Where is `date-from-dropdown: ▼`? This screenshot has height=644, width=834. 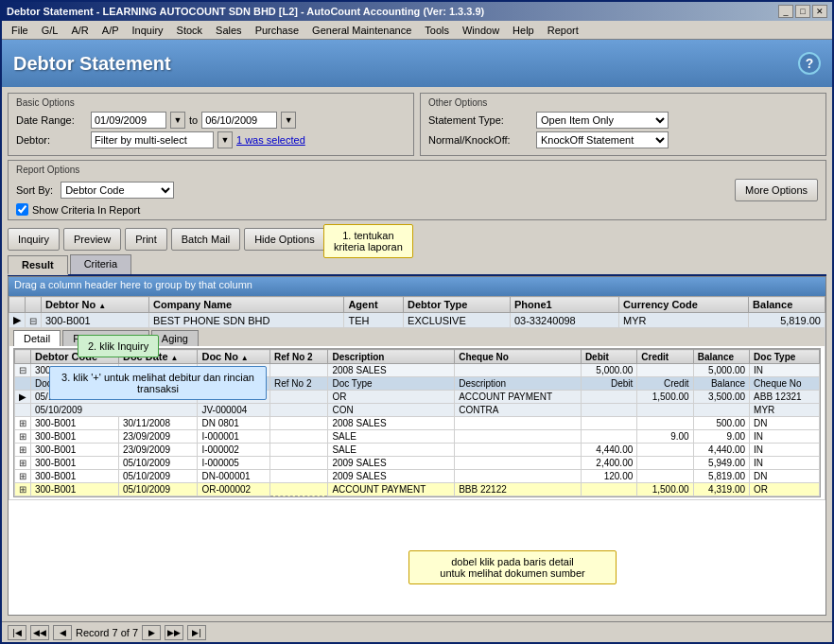
date-from-dropdown: ▼ is located at coordinates (178, 120).